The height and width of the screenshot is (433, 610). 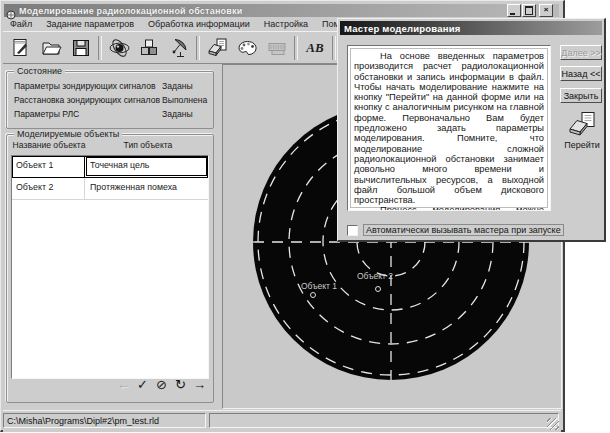 I want to click on window-controls: ×, so click(x=530, y=10).